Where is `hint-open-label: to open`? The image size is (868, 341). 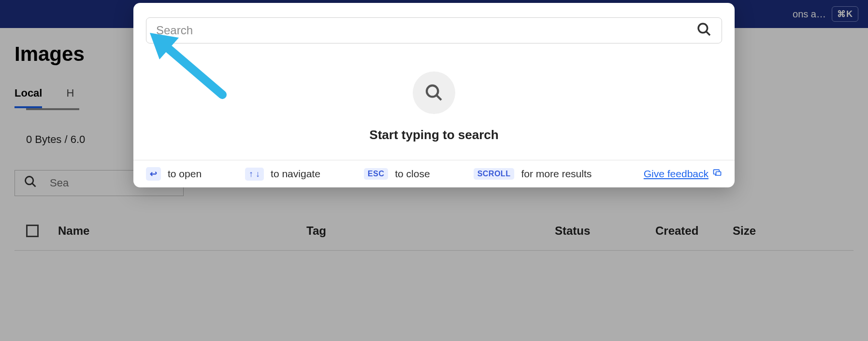 hint-open-label: to open is located at coordinates (185, 174).